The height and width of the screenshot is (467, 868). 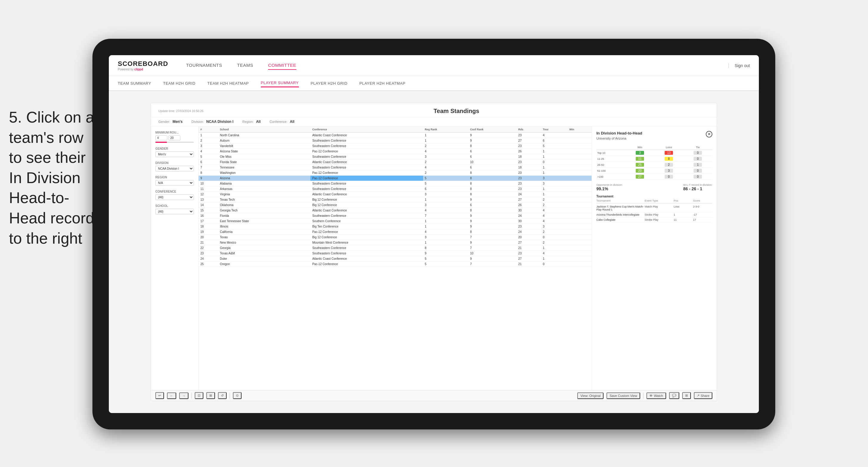 I want to click on panel-filters: Gender: Men's Division: NCAA Division I …, so click(x=434, y=122).